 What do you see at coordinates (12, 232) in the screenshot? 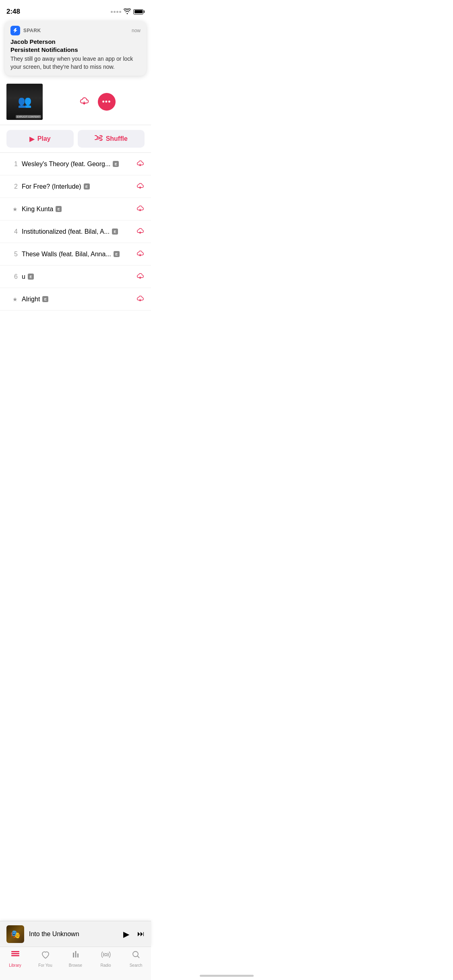
I see `track-num-area-4: 4` at bounding box center [12, 232].